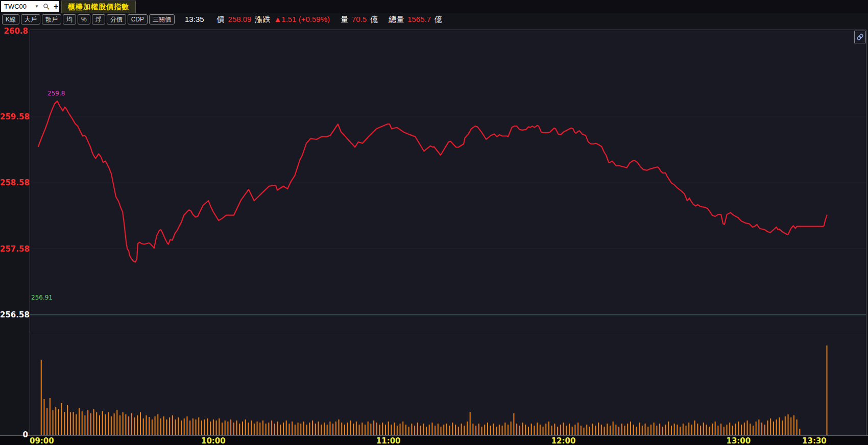 This screenshot has width=868, height=445. Describe the element at coordinates (69, 19) in the screenshot. I see `toolbar-button-4: 均` at that location.